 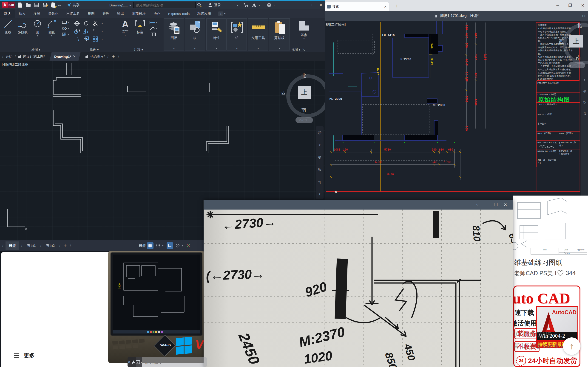 What do you see at coordinates (94, 50) in the screenshot?
I see `modify-panel-label: 修改 ▾` at bounding box center [94, 50].